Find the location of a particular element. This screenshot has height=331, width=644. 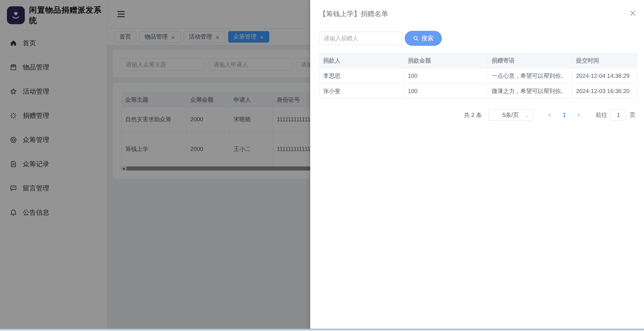

column-header: 捐款金额 is located at coordinates (446, 60).